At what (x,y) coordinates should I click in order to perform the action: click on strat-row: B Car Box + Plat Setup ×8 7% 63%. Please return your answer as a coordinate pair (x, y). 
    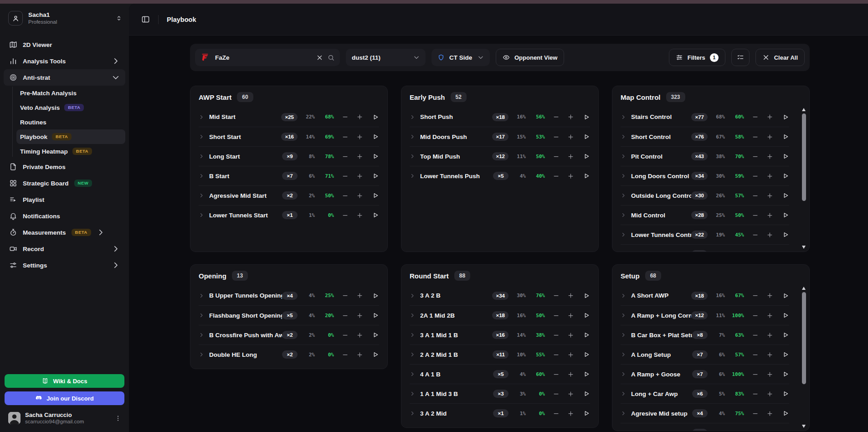
    Looking at the image, I should click on (705, 334).